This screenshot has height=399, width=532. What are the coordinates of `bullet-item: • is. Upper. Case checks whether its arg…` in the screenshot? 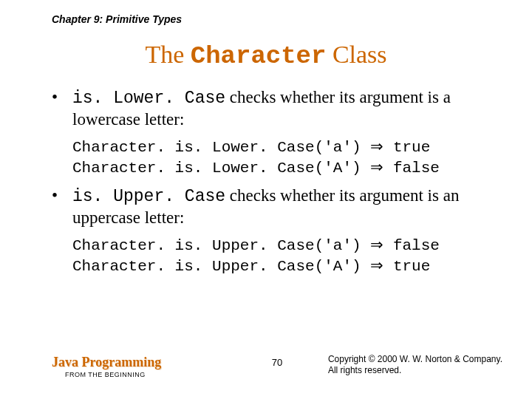 It's located at (270, 207).